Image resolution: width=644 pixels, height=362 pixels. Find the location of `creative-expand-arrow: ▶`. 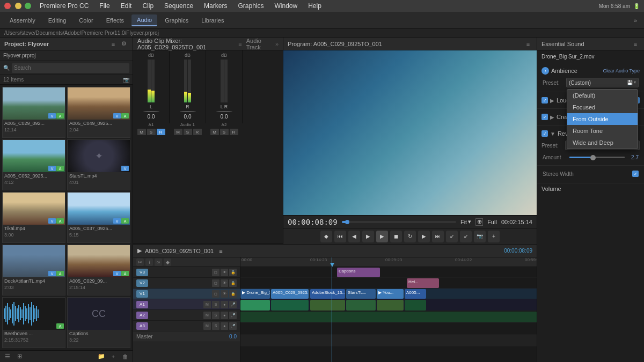

creative-expand-arrow: ▶ is located at coordinates (552, 117).